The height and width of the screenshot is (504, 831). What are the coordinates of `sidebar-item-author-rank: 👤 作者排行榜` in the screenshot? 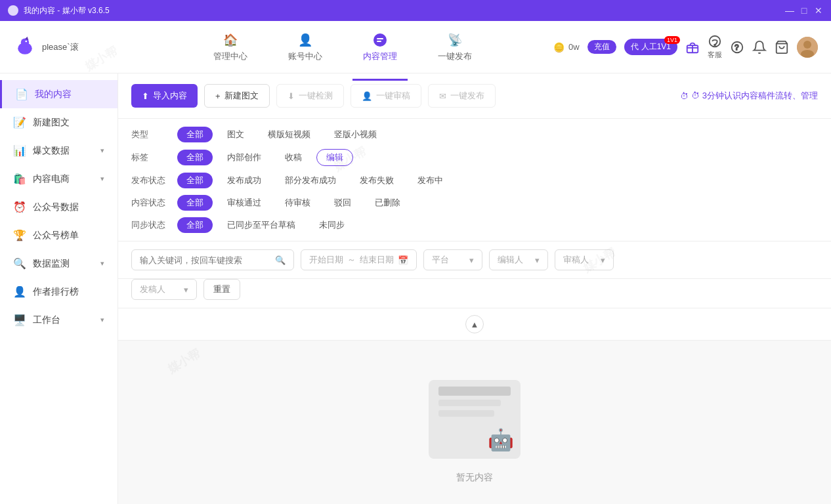 It's located at (59, 291).